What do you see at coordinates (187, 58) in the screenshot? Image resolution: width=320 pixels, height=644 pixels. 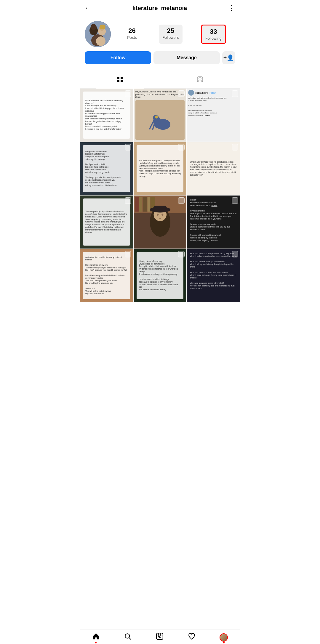 I see `message-button: Message` at bounding box center [187, 58].